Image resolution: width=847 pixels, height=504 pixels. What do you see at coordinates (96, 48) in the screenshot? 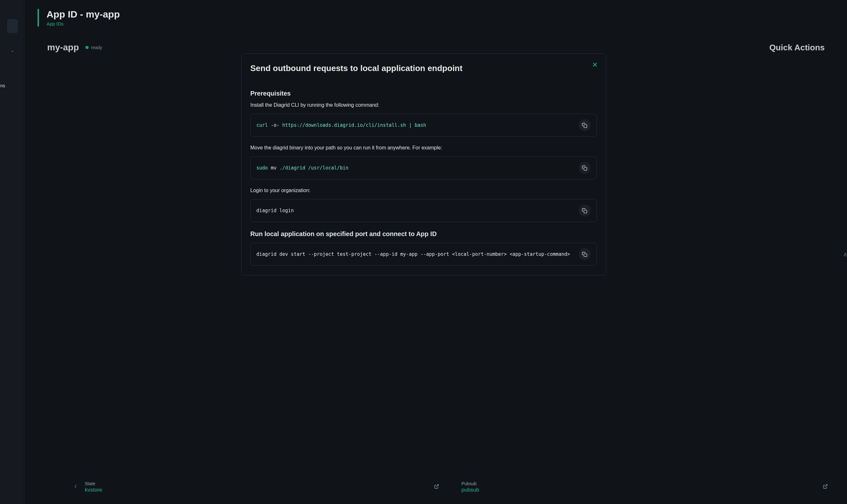
I see `status-label: ready` at bounding box center [96, 48].